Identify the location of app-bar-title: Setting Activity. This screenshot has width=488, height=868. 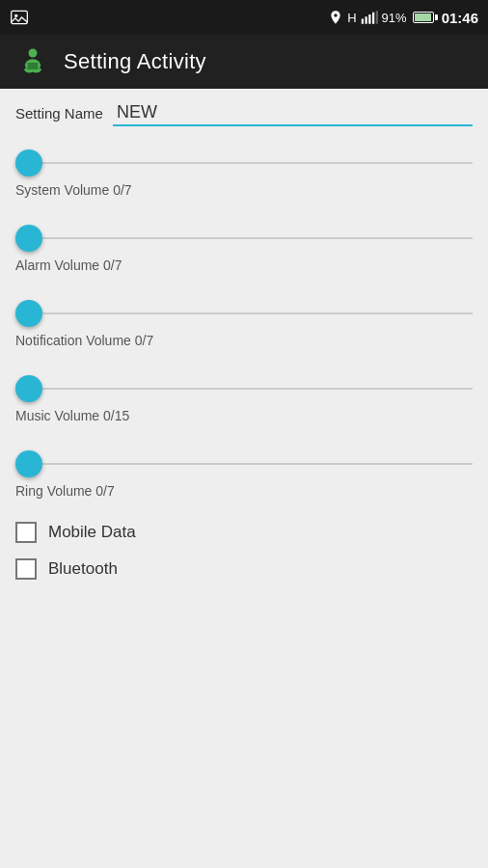
(135, 62).